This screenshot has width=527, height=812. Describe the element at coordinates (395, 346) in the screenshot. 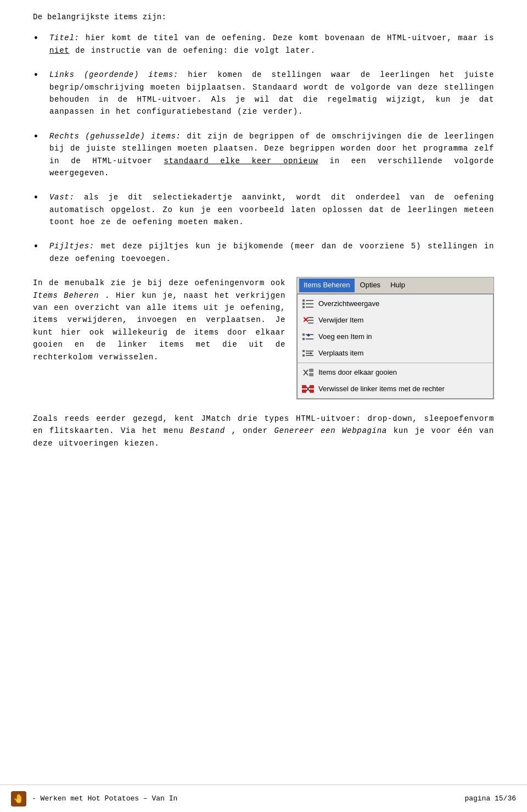

I see `menu-dropdown: Overzichtweergave ✕ Verwijder It` at that location.